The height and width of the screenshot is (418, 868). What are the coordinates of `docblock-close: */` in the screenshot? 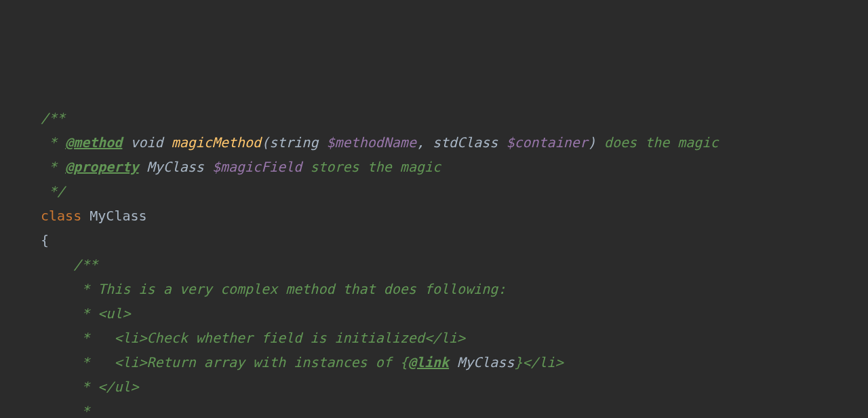 It's located at (53, 191).